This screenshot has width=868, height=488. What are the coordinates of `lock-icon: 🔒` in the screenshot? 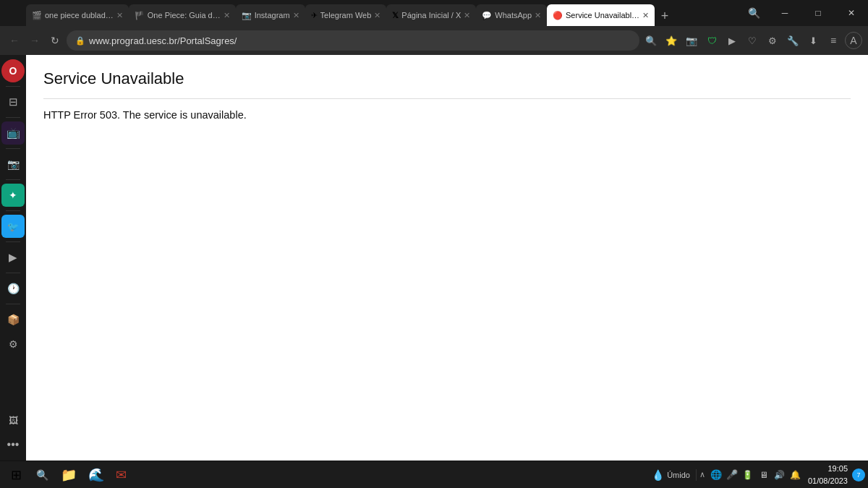 It's located at (80, 40).